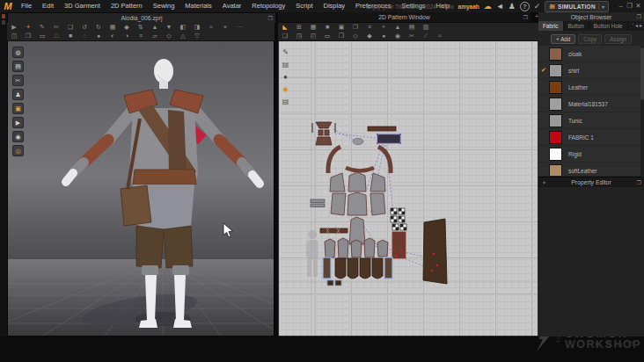  I want to click on close-button: ✕, so click(639, 6).